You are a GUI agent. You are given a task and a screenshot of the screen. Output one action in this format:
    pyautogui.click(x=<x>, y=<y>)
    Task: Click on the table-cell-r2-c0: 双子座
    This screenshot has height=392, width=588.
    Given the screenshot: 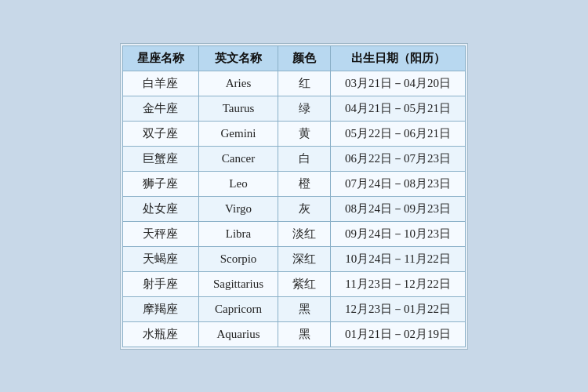 What is the action you would take?
    pyautogui.click(x=160, y=133)
    